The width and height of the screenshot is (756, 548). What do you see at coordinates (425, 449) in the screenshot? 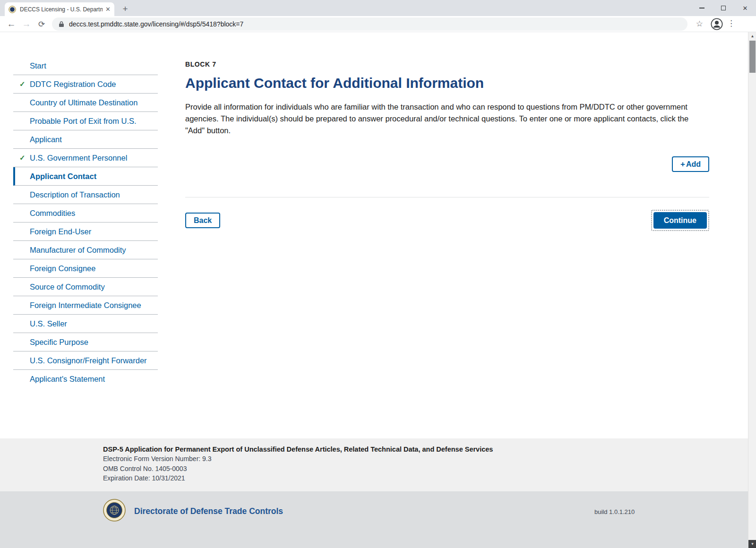
I see `form-title: DSP-5 Application for Permanent Export o…` at bounding box center [425, 449].